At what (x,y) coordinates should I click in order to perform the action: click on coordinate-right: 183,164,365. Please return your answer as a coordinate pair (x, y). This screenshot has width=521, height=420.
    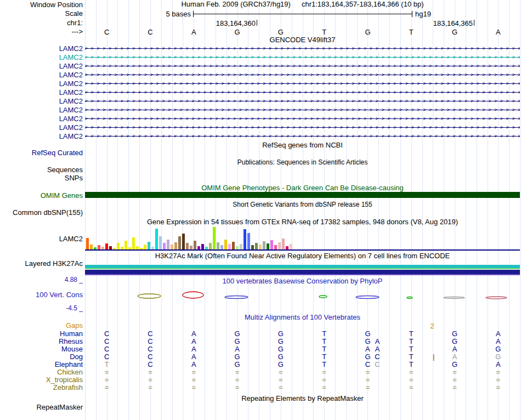
    Looking at the image, I should click on (445, 23).